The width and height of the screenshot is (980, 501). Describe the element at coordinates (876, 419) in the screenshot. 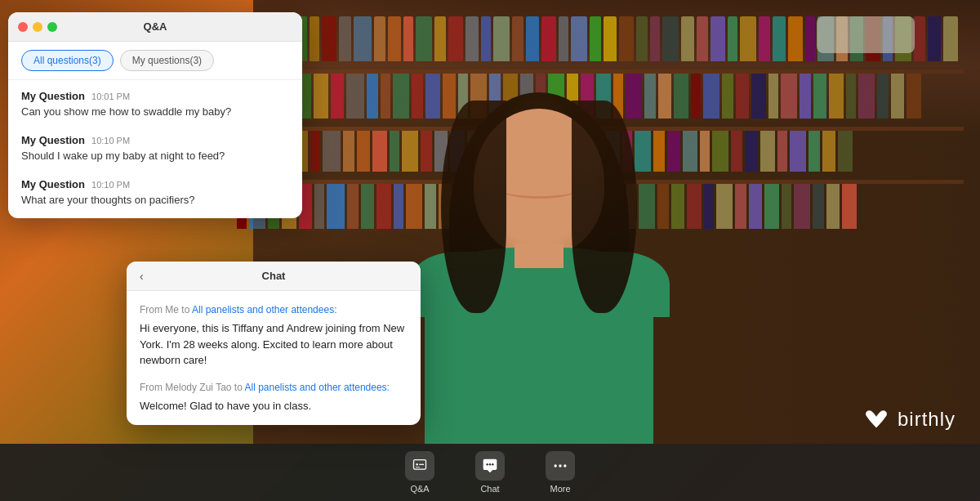

I see `birthly-icon` at that location.